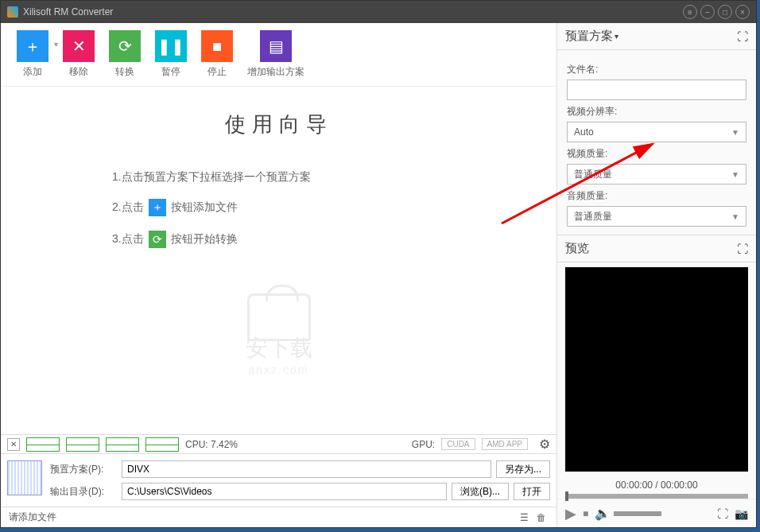 This screenshot has width=760, height=532. I want to click on trash-icon: 🗑, so click(541, 518).